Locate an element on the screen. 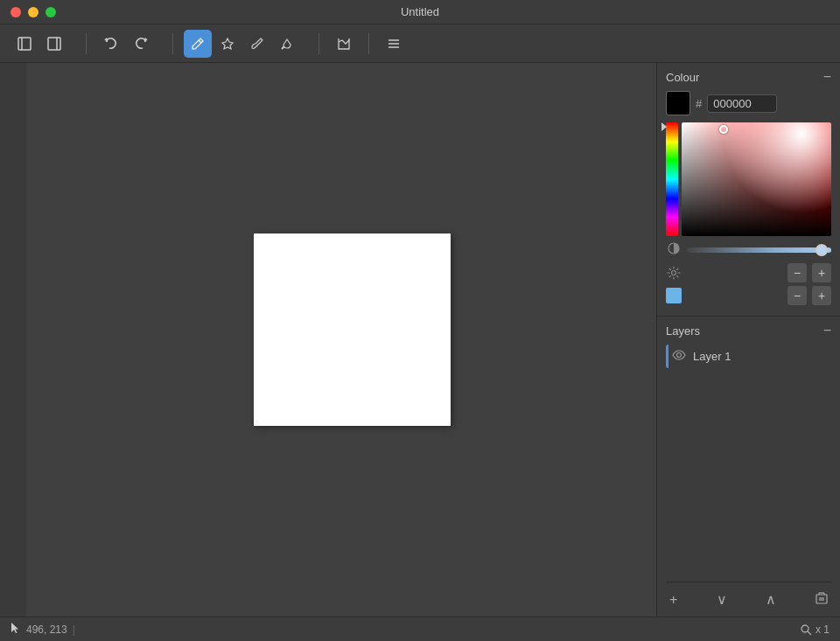 Image resolution: width=840 pixels, height=641 pixels. window-title: Untitled is located at coordinates (420, 12).